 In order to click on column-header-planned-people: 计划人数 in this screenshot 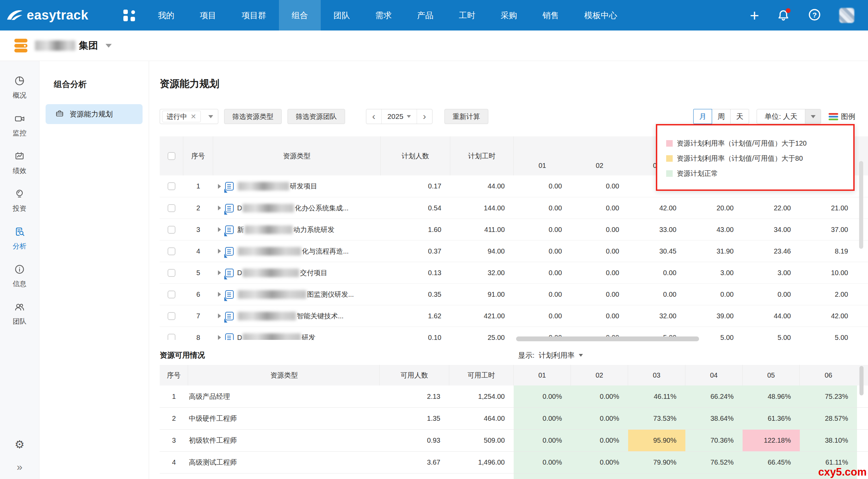, I will do `click(415, 156)`.